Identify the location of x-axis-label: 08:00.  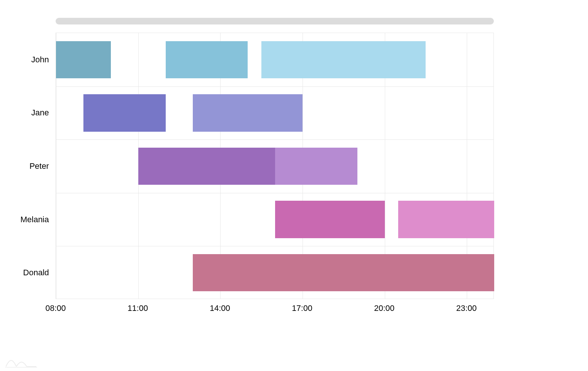
(56, 308).